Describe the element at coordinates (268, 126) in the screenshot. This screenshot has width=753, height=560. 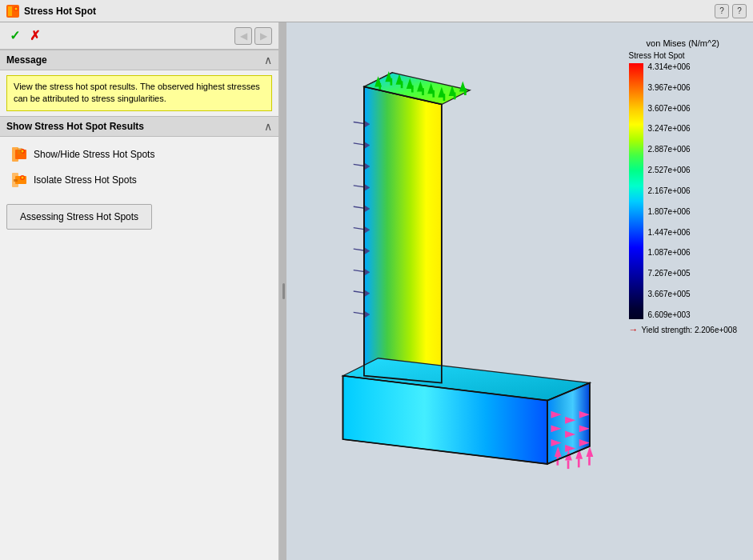
I see `results-collapse-icon: ∧` at that location.